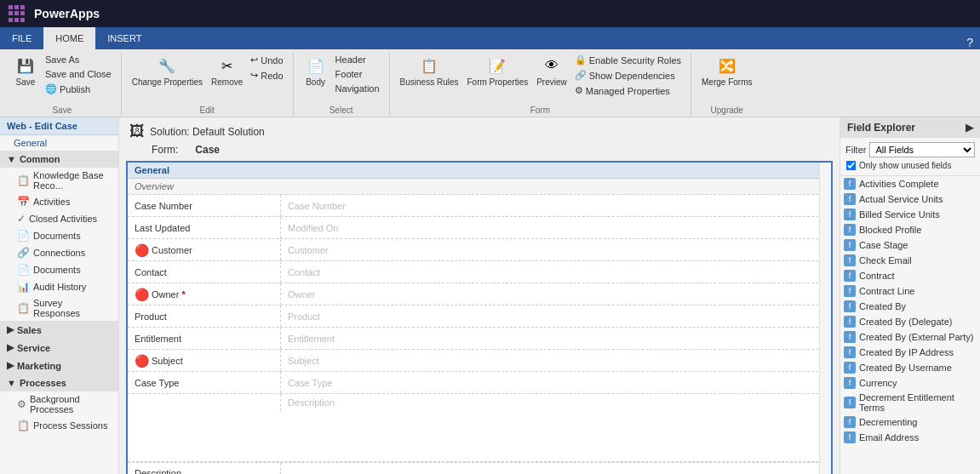  I want to click on last-updated-label: Last Updated, so click(204, 228).